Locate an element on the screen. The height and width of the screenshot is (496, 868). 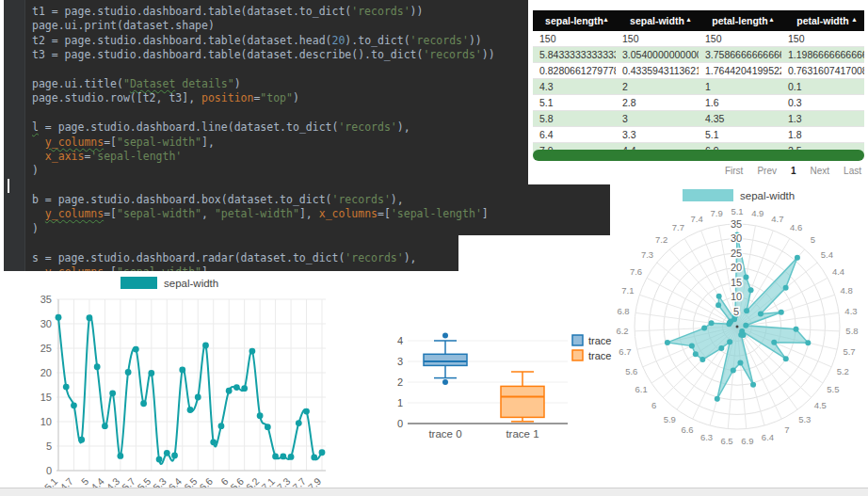
table-cell: 0.1 is located at coordinates (823, 87).